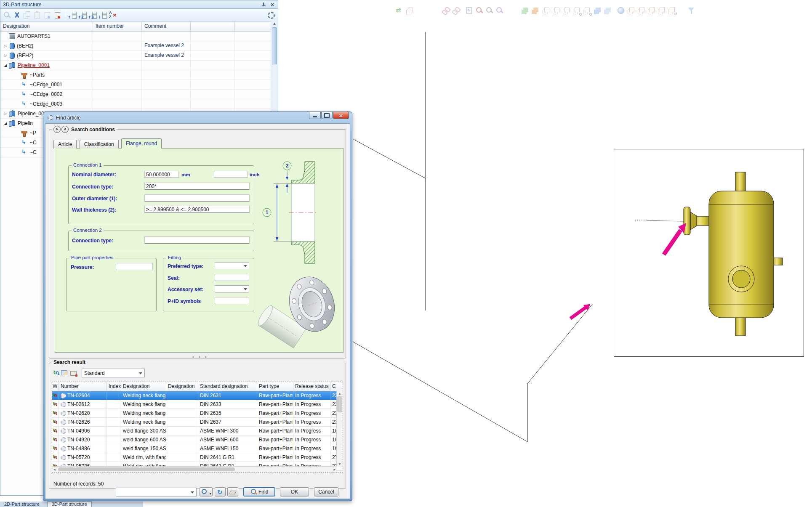 The width and height of the screenshot is (812, 507). Describe the element at coordinates (692, 11) in the screenshot. I see `filter-icon` at that location.